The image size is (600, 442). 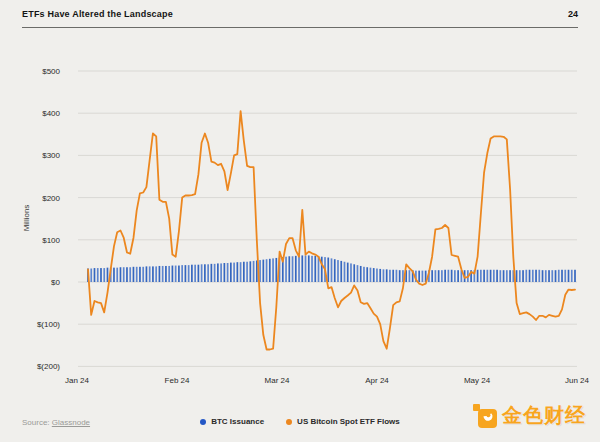 What do you see at coordinates (348, 422) in the screenshot?
I see `legend-label: US Bitcoin Spot ETF Flows` at bounding box center [348, 422].